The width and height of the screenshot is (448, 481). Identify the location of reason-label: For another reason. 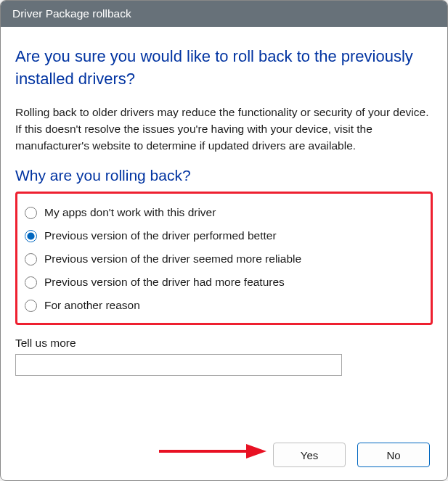
(92, 305).